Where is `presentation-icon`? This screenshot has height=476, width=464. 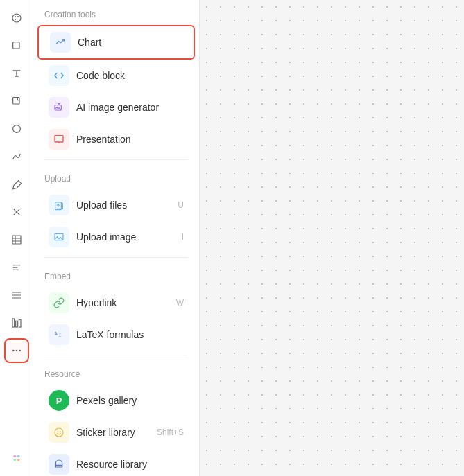
presentation-icon is located at coordinates (59, 139).